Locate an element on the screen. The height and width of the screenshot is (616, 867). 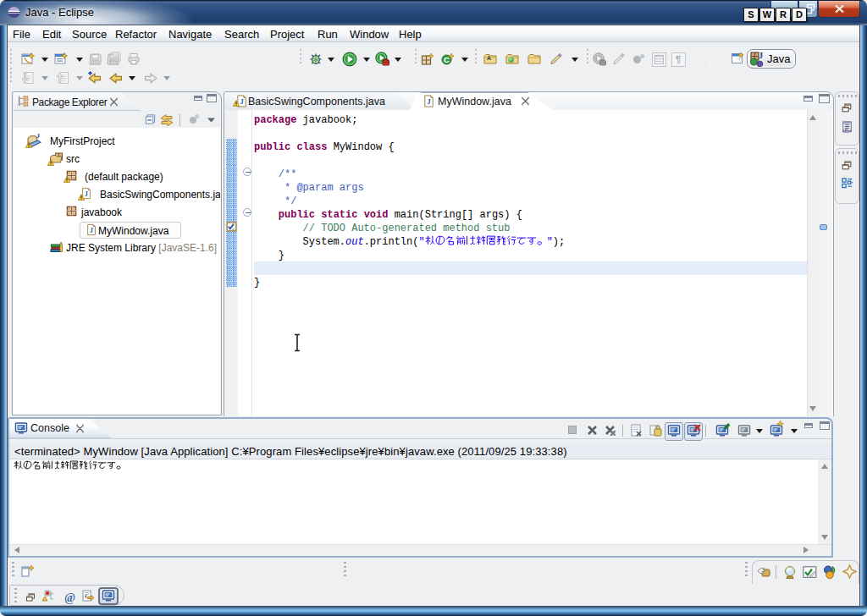
svg-text: J is located at coordinates (761, 56).